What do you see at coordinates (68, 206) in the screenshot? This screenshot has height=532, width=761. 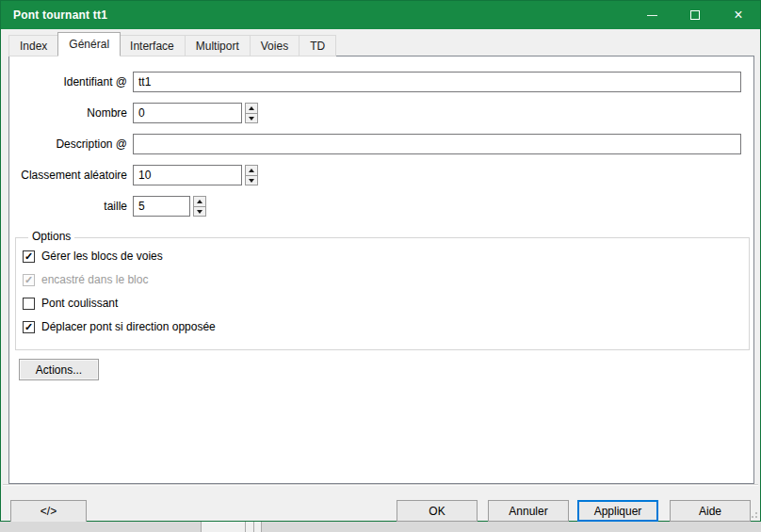 I see `taille-label: taille` at bounding box center [68, 206].